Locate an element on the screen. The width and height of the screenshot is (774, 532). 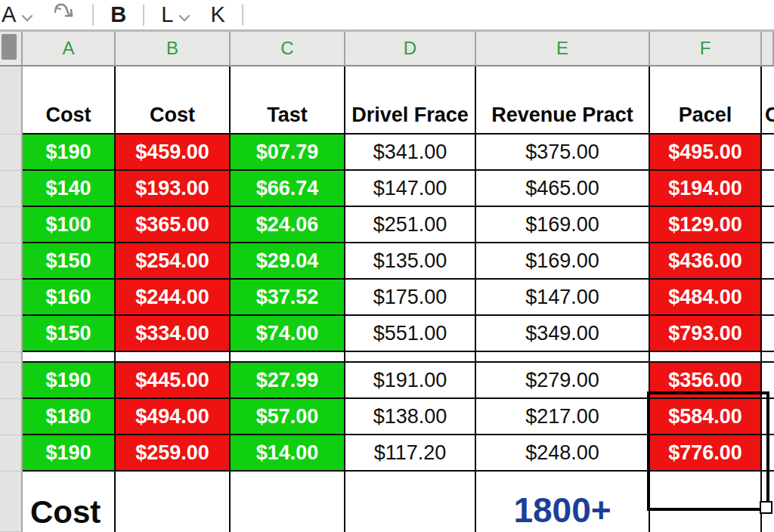
cell-B2: $193.00 is located at coordinates (173, 189).